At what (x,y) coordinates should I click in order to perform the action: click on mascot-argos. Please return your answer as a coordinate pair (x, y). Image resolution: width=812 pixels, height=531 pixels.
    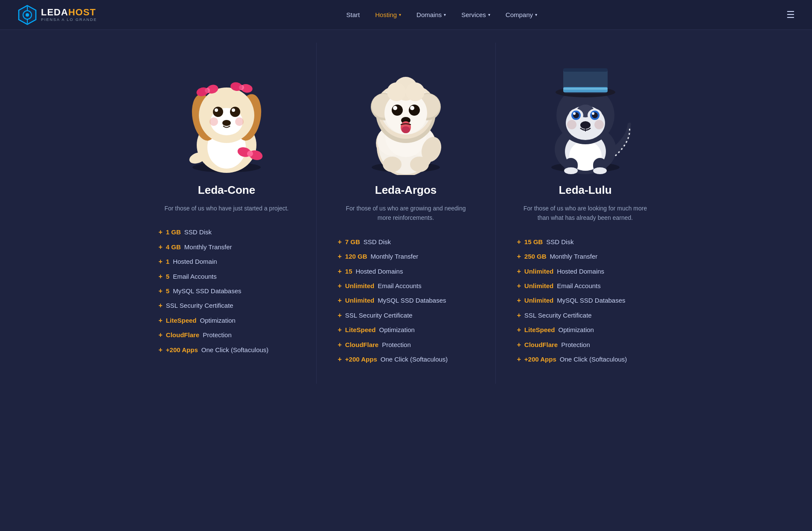
    Looking at the image, I should click on (406, 115).